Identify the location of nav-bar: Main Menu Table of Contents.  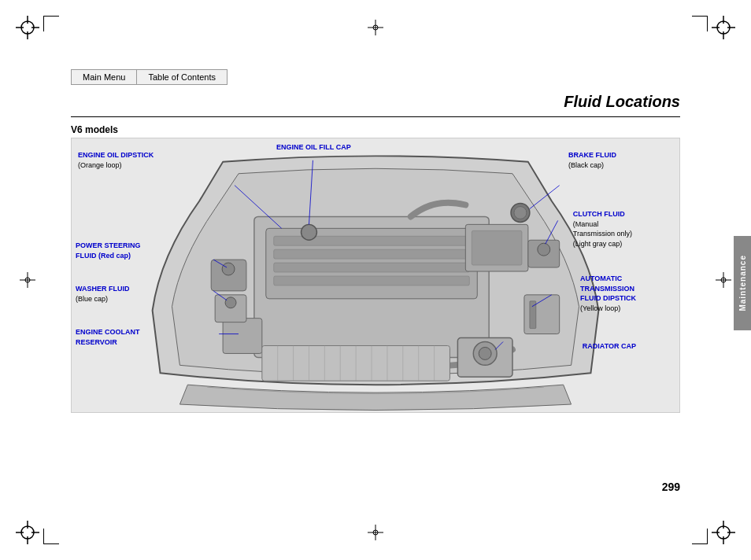
(150, 77).